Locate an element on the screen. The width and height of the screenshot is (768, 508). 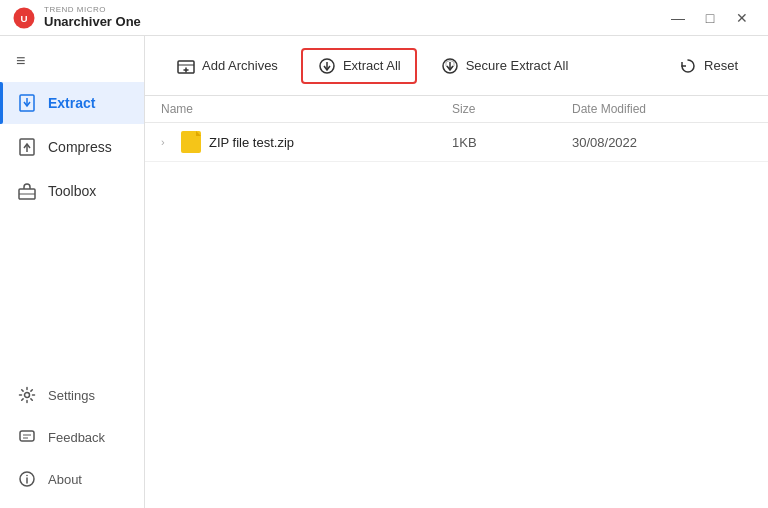
hamburger-menu: ≡ is located at coordinates (72, 63).